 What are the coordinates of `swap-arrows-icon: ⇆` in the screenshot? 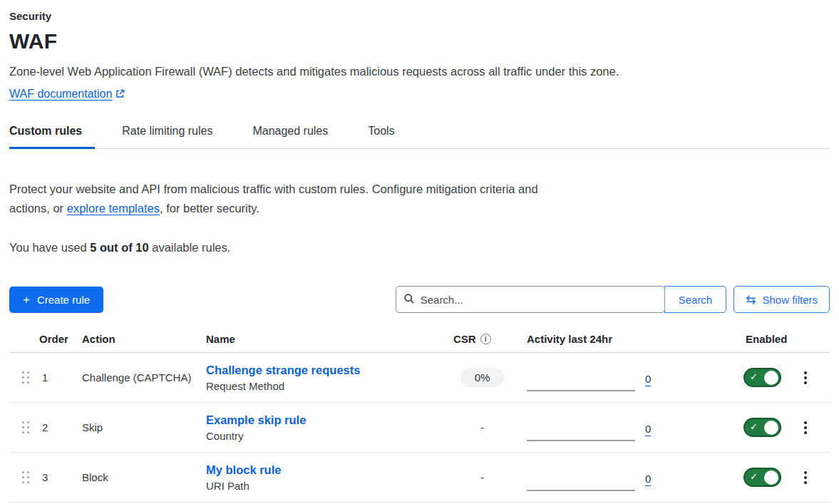 It's located at (751, 299).